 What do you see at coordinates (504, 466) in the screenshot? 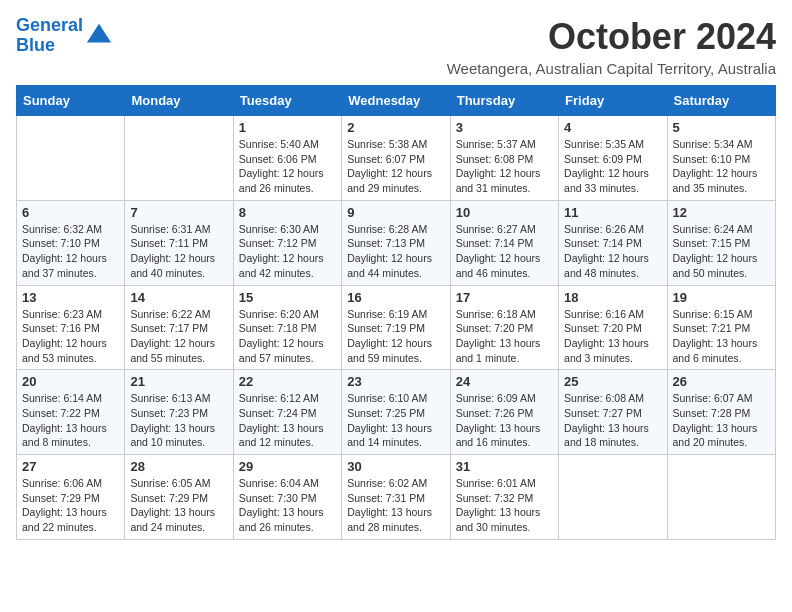
I see `day-number: 31` at bounding box center [504, 466].